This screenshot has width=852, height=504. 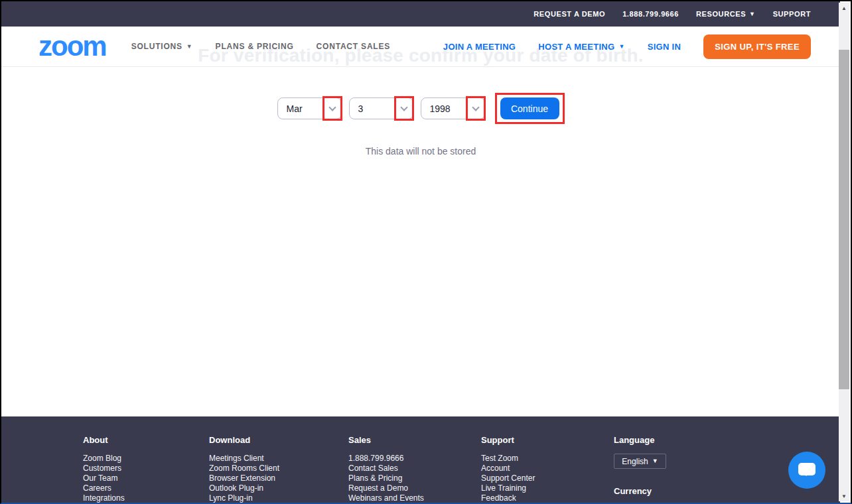 What do you see at coordinates (421, 109) in the screenshot?
I see `dob-form-row: Mar 3 1998 Continue` at bounding box center [421, 109].